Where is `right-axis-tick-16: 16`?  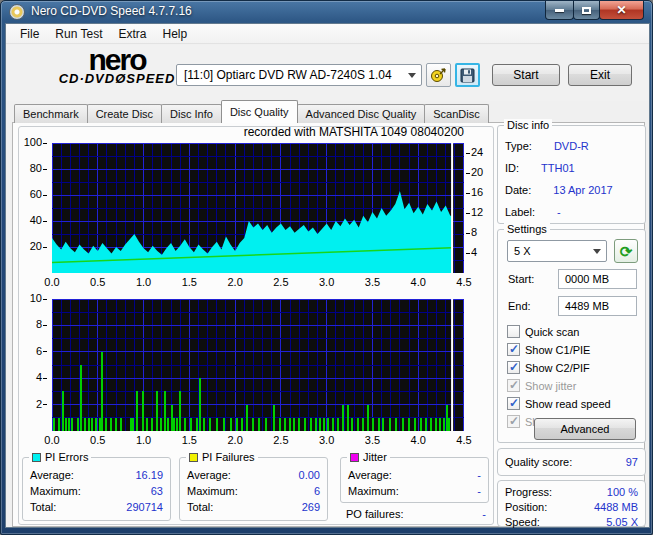 right-axis-tick-16: 16 is located at coordinates (474, 192).